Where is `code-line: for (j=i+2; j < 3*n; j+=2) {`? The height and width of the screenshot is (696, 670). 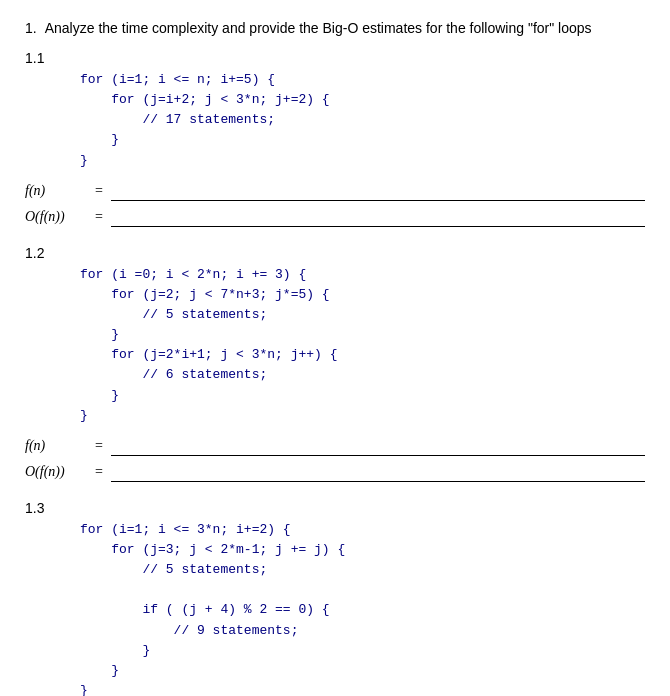
code-line: for (j=i+2; j < 3*n; j+=2) { is located at coordinates (362, 100).